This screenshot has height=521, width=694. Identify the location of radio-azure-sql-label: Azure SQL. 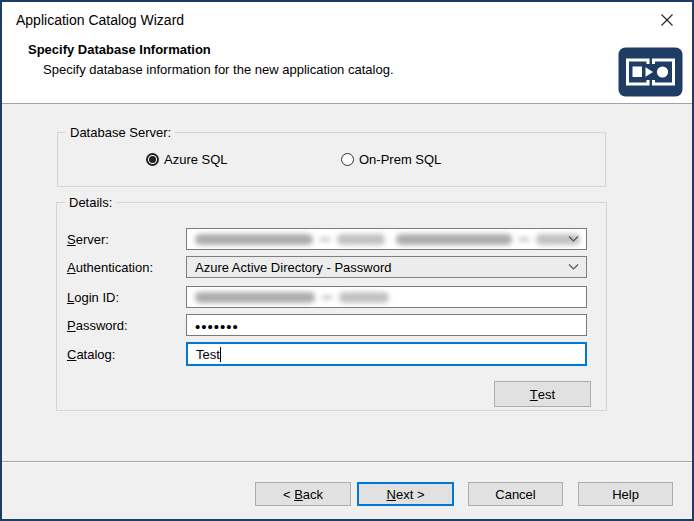
(196, 160).